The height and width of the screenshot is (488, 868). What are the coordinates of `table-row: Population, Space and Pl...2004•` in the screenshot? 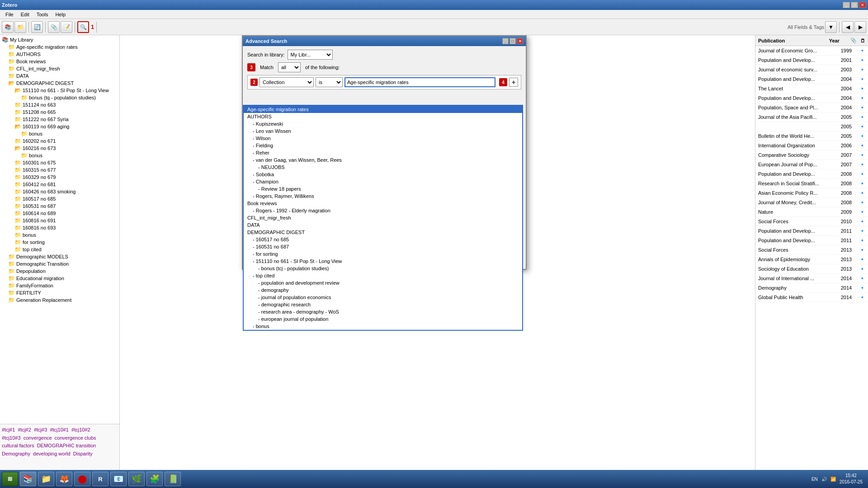 It's located at (812, 108).